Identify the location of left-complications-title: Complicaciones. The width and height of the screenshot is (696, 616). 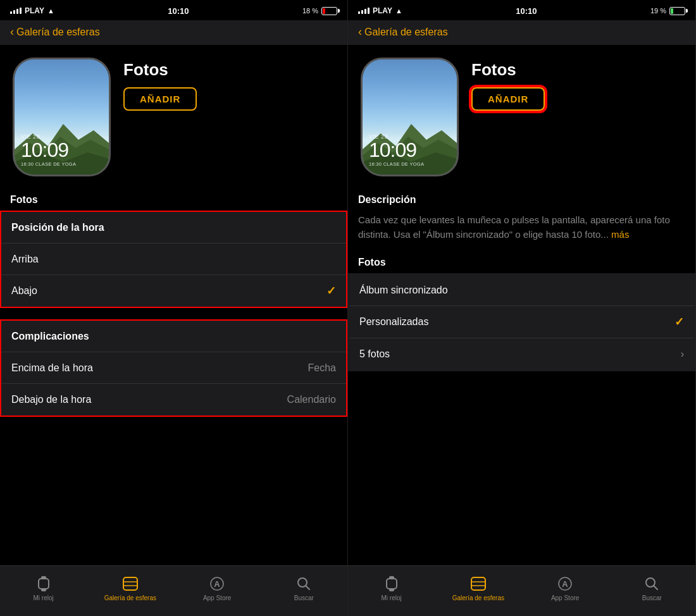
(51, 336).